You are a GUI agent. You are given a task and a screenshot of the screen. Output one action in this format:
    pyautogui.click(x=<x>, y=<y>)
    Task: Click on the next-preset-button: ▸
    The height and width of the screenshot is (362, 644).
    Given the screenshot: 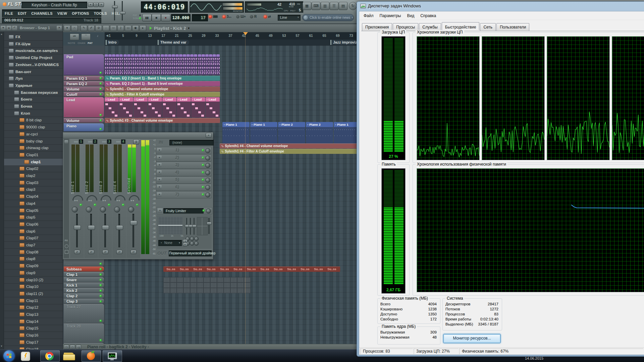 What is the action you would take?
    pyautogui.click(x=185, y=245)
    